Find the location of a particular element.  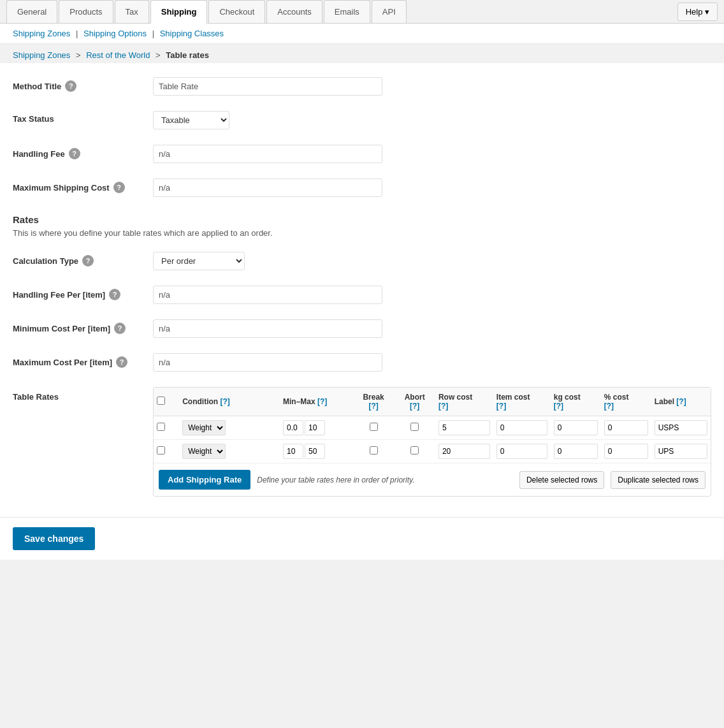

sub-navigation: Shipping Zones | Shipping Options | Ship… is located at coordinates (362, 34).